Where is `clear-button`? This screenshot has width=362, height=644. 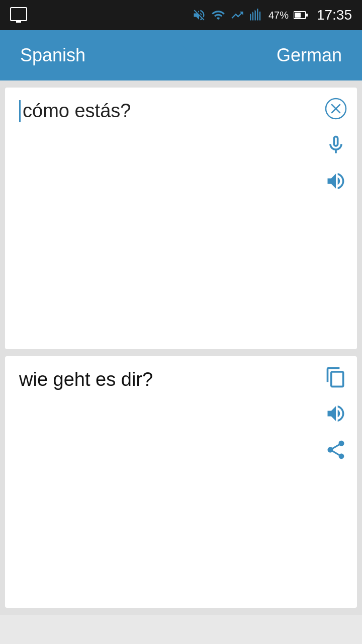
clear-button is located at coordinates (336, 109).